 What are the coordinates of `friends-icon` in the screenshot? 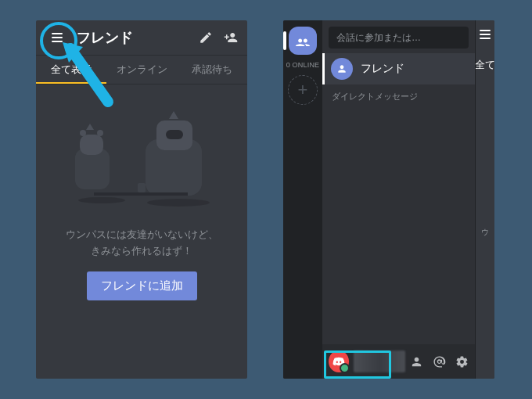 It's located at (303, 41).